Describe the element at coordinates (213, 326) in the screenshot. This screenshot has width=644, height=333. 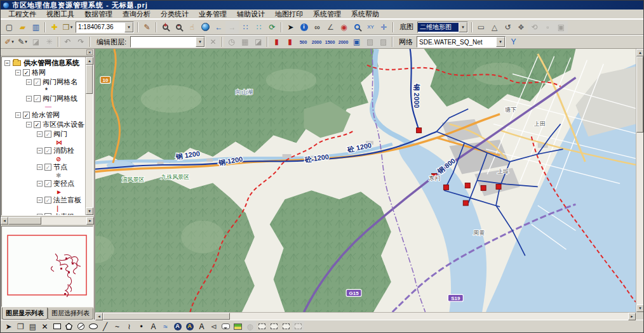
I see `callout-pointer-button: ⊲` at that location.